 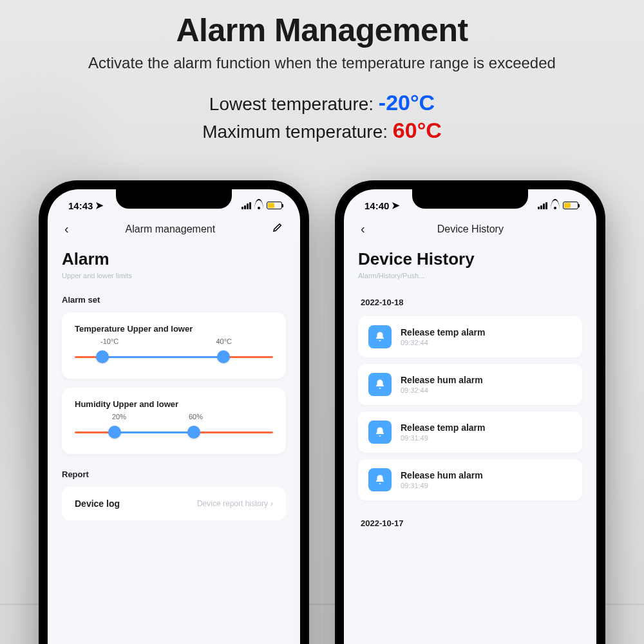 I want to click on nav-title: Device History, so click(x=470, y=229).